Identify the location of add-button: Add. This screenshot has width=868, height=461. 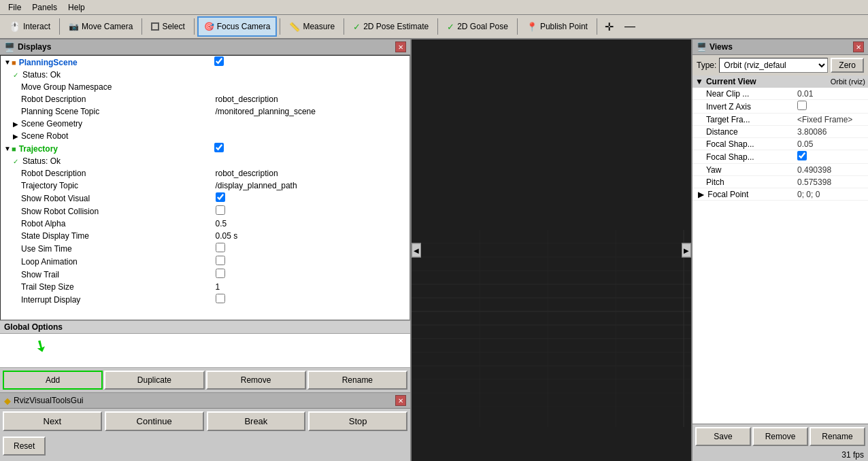
(53, 380).